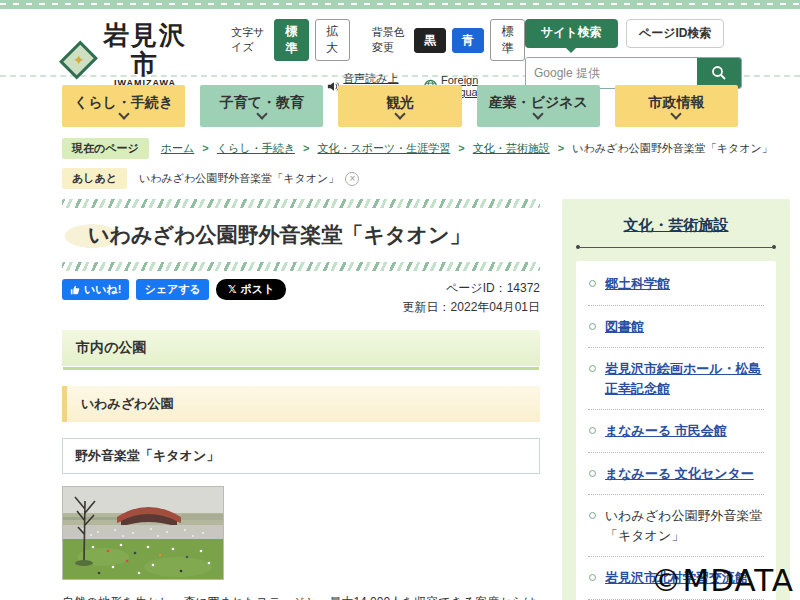 This screenshot has height=600, width=800. Describe the element at coordinates (124, 106) in the screenshot. I see `nav-item-kurashi: くらし・手続き` at that location.